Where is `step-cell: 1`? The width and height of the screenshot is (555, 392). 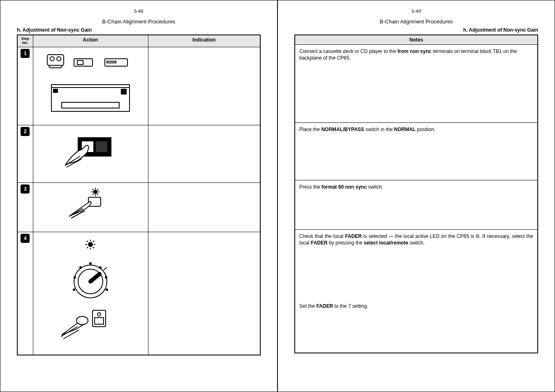 step-cell: 1 is located at coordinates (25, 86).